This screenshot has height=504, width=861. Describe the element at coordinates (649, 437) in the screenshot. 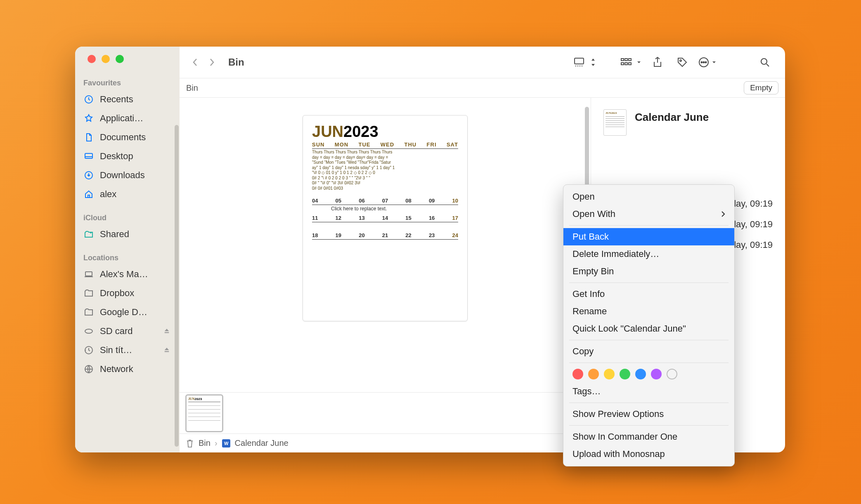

I see `ctx-show-in-commander-one: Show In Commander One` at that location.